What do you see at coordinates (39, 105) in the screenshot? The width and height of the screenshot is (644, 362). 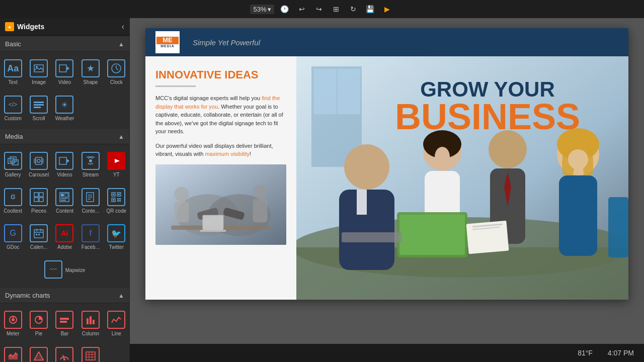 I see `scroll-icon` at bounding box center [39, 105].